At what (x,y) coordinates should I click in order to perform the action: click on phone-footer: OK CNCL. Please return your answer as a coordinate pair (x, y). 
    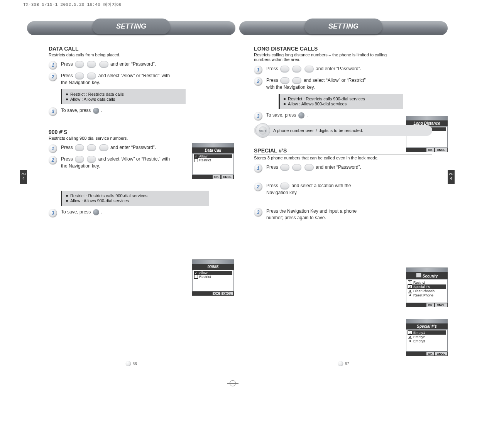
    Looking at the image, I should click on (427, 354).